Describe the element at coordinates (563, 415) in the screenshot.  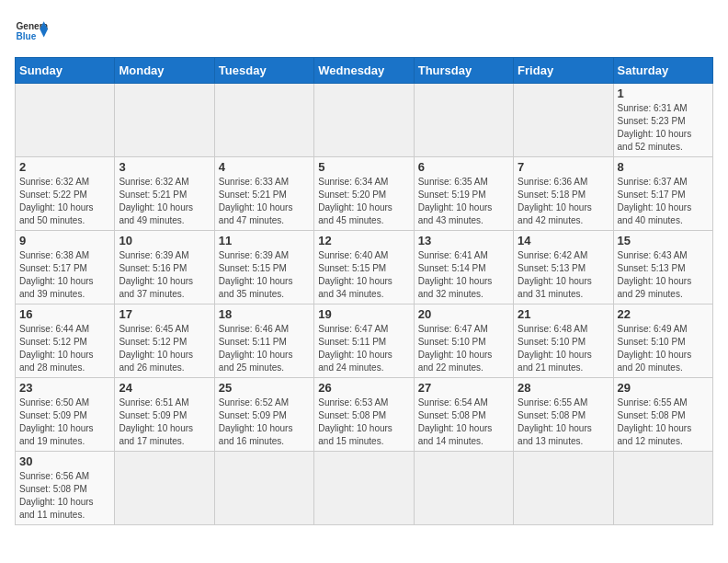
I see `calendar-cell: 28Sunrise: 6:55 AMSunset: 5:08 PMDayligh…` at that location.